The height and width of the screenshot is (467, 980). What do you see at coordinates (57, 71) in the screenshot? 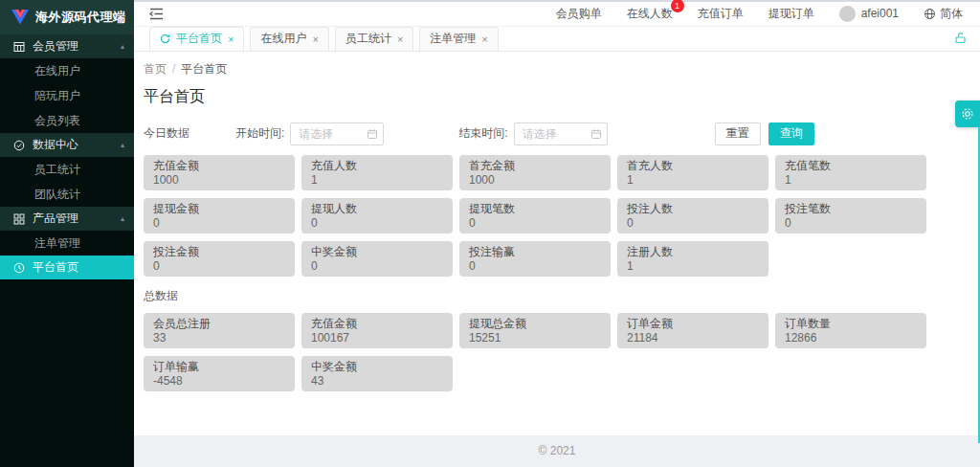
I see `sidebar-item-label: 在线用户` at bounding box center [57, 71].